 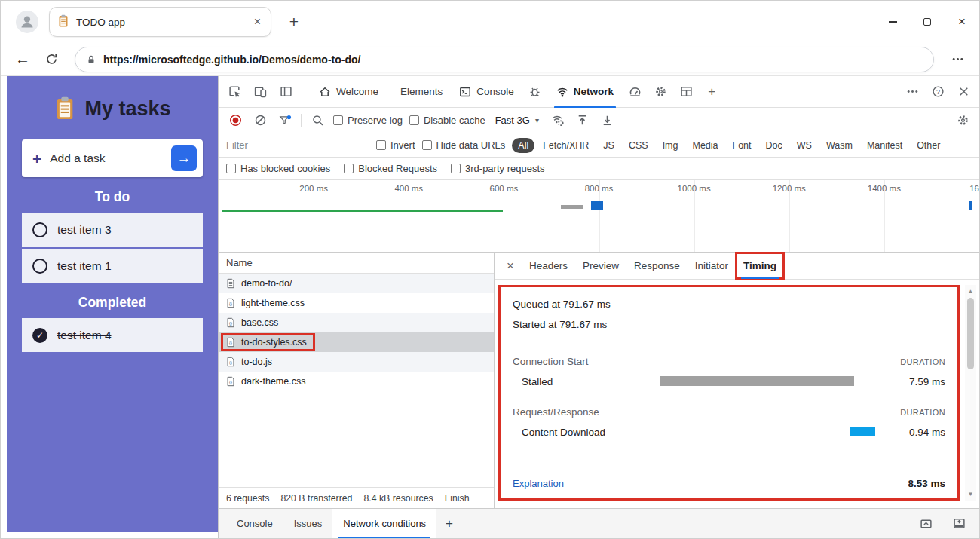 I want to click on add-task-row: + Add a task →, so click(x=112, y=158).